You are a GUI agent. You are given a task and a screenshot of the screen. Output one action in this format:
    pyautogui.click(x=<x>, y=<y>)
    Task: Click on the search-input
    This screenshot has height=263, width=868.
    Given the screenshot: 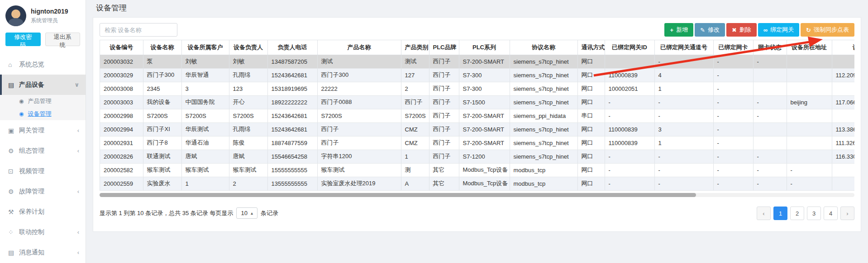 What is the action you would take?
    pyautogui.click(x=138, y=30)
    